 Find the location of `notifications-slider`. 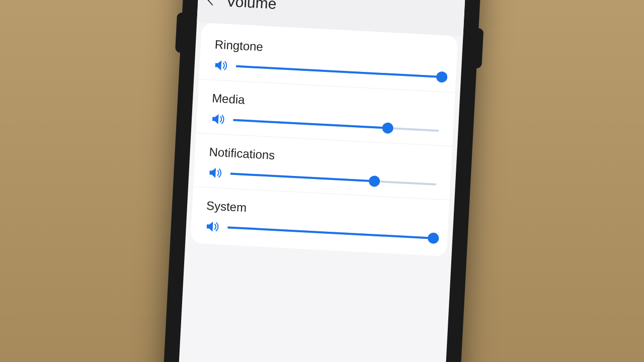

notifications-slider is located at coordinates (333, 179).